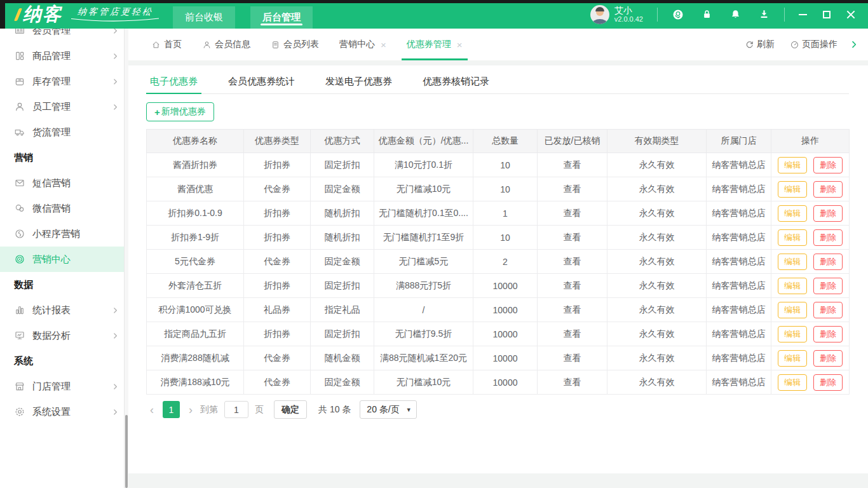 This screenshot has width=868, height=488. I want to click on sidebar-item: 商品管理, so click(64, 56).